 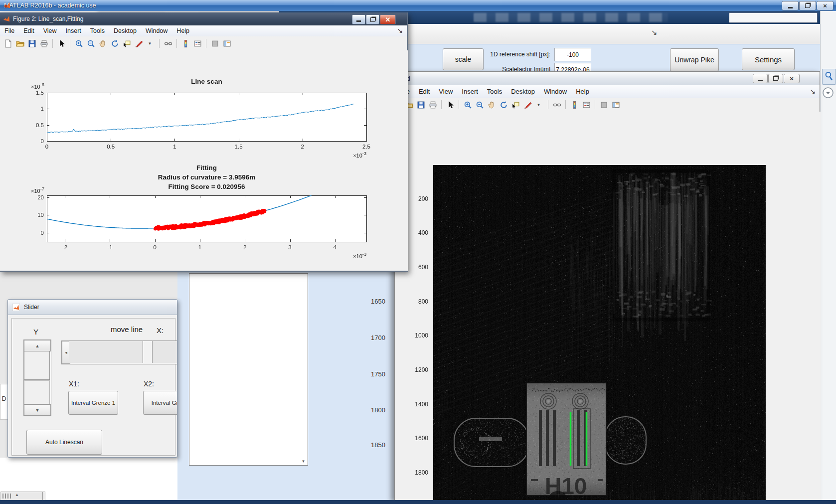 What do you see at coordinates (388, 19) in the screenshot?
I see `close-button: ✕` at bounding box center [388, 19].